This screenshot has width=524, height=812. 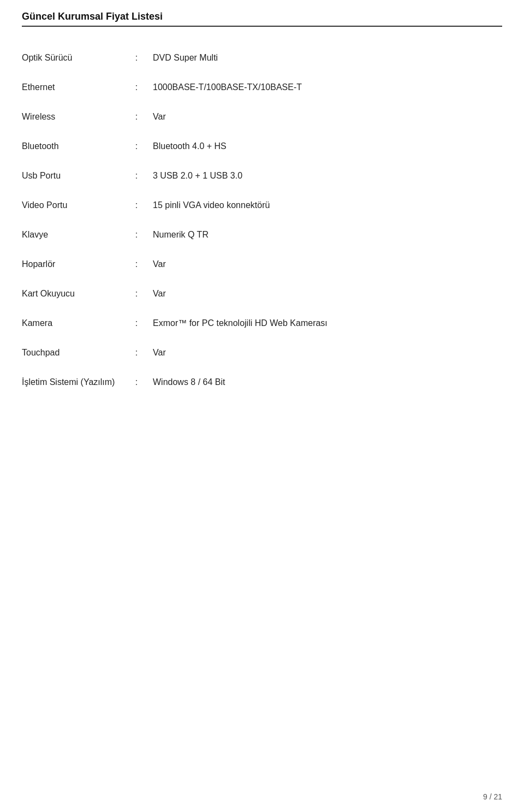 I want to click on spec-row: İşletim Sistemi (Yazılım):Windows 8 / 64…, so click(x=262, y=382).